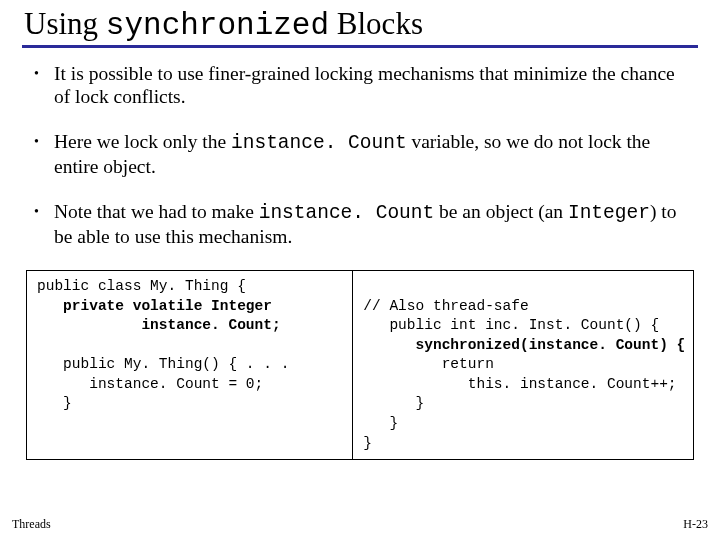 The image size is (720, 540). Describe the element at coordinates (523, 326) in the screenshot. I see `code-line: public int inc. Inst. Count() {` at that location.